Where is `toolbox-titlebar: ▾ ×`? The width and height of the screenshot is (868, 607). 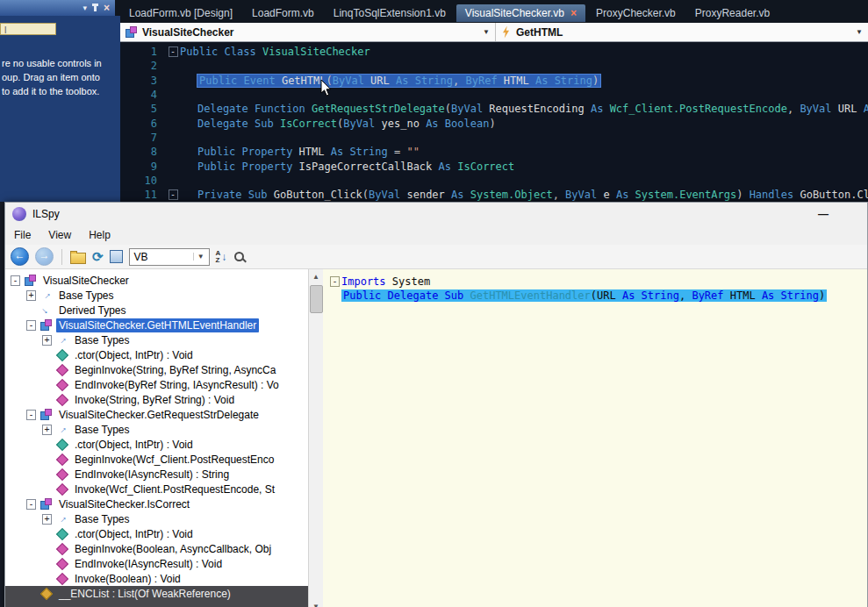
toolbox-titlebar: ▾ × is located at coordinates (58, 8).